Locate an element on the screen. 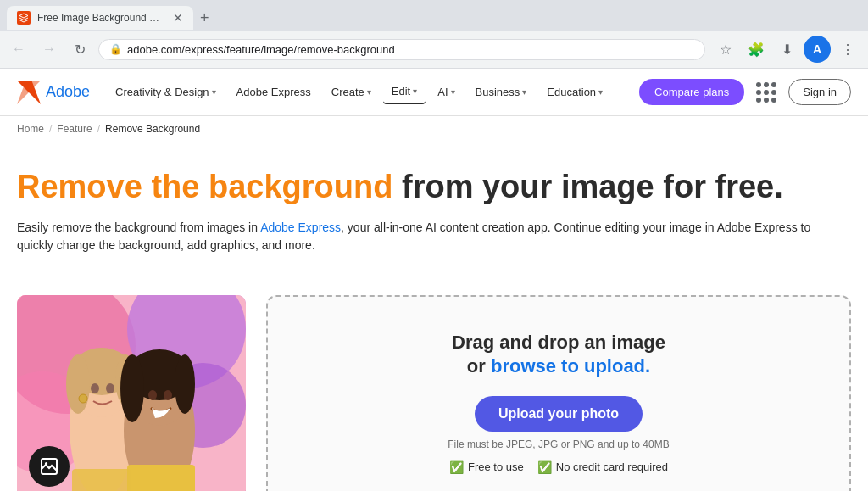 Image resolution: width=868 pixels, height=491 pixels. hero-title-rest: from your image for free. is located at coordinates (593, 187).